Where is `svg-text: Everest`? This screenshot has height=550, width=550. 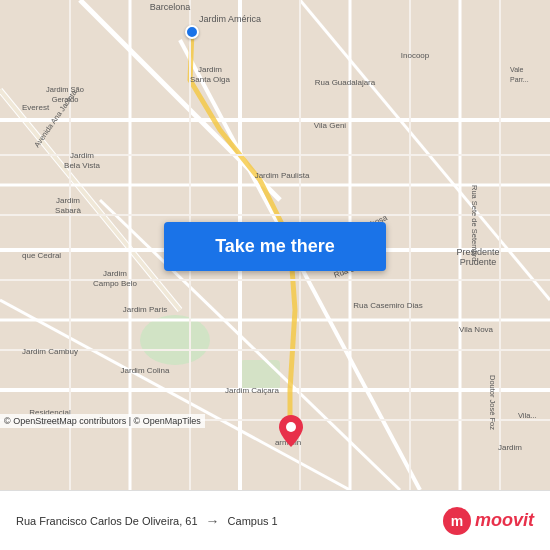 svg-text: Everest is located at coordinates (36, 108).